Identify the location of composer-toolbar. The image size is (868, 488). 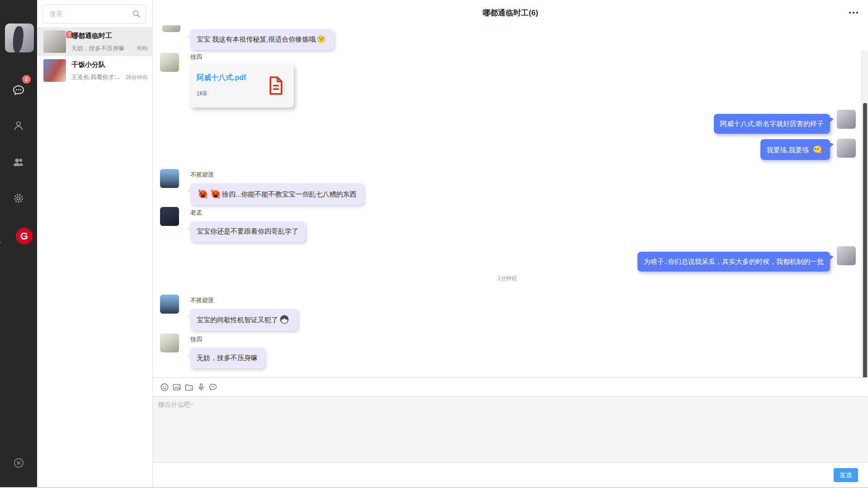
(510, 387).